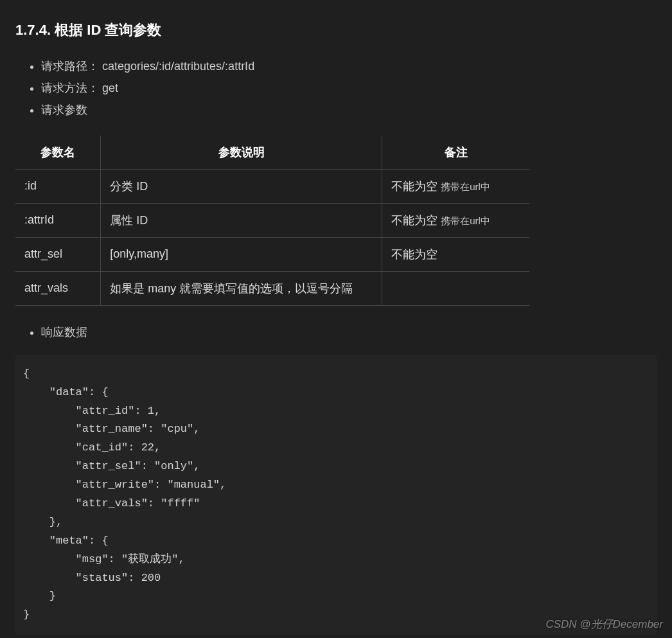 This screenshot has height=638, width=672. Describe the element at coordinates (272, 220) in the screenshot. I see `table-row: :attrId 属性 ID 不能为空 携带在url中` at that location.